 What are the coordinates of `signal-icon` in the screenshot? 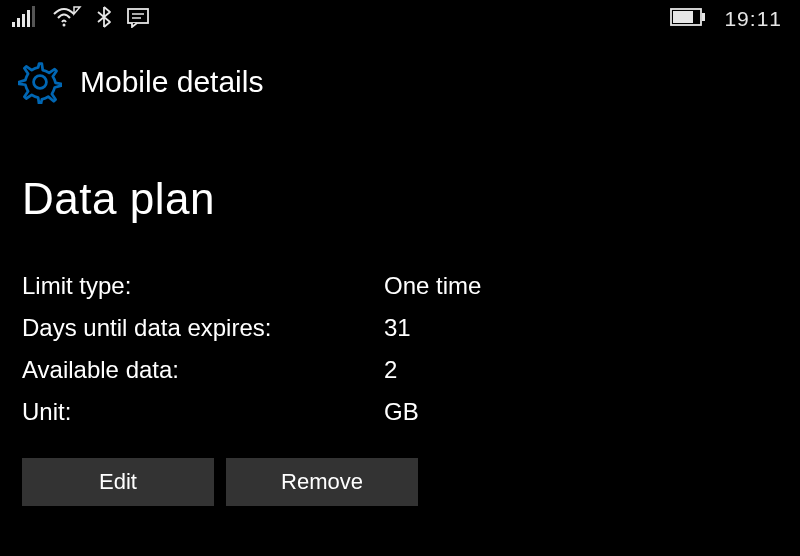 It's located at (25, 19).